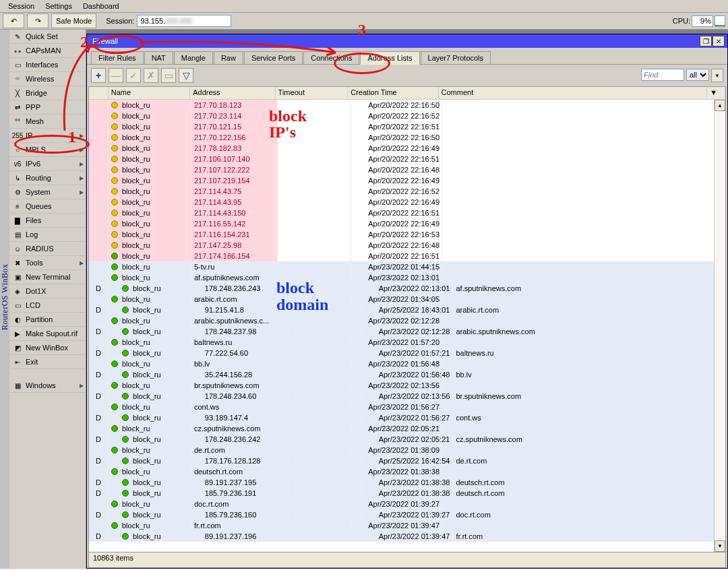 This screenshot has height=570, width=728. Describe the element at coordinates (407, 116) in the screenshot. I see `table-row: block_ru217.70.23.114Apr/20/2022 22:16:5…` at that location.